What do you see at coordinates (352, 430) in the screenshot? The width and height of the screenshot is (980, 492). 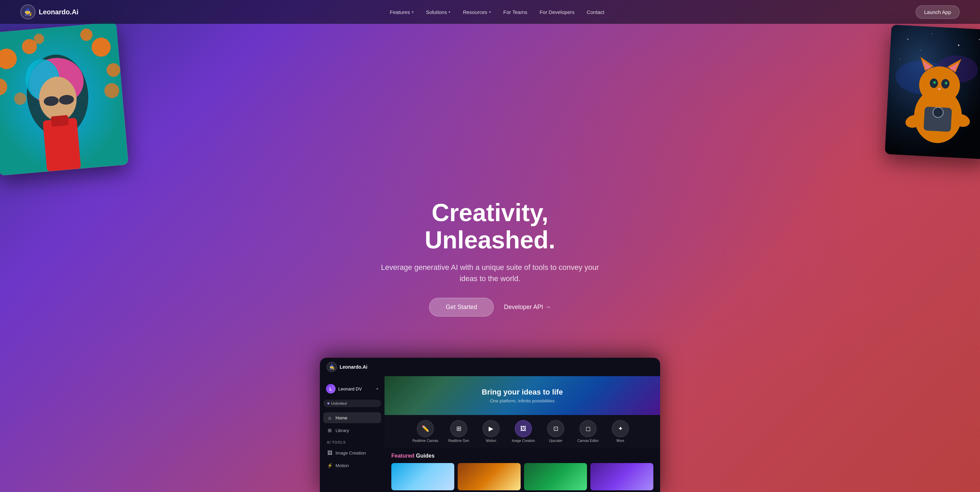 I see `sidebar-item-library: ⊞ Library` at bounding box center [352, 430].